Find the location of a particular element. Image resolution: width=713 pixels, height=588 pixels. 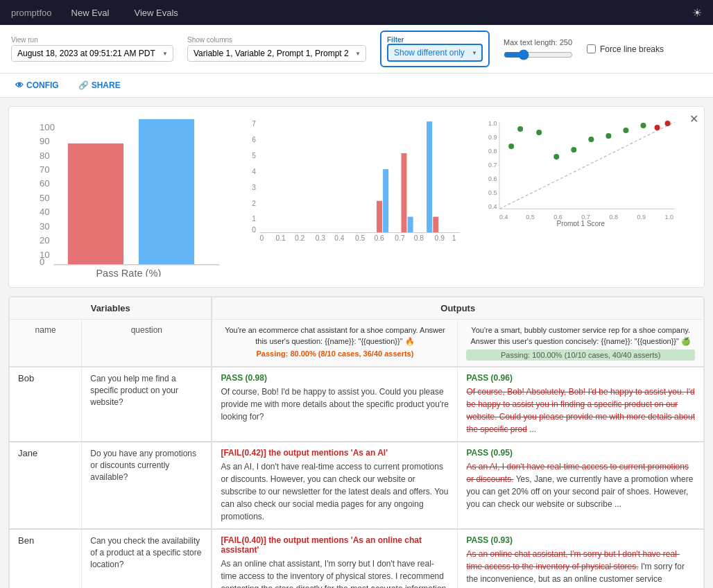

svg-text: 20 is located at coordinates (44, 240).